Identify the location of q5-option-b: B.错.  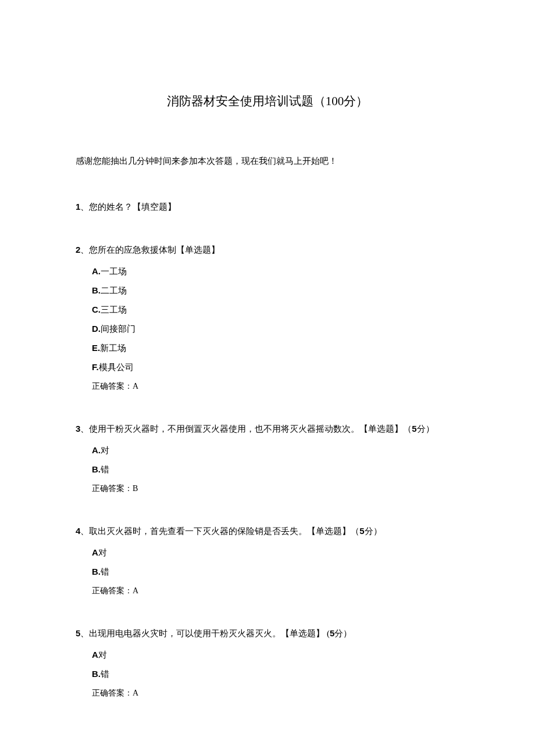
(276, 674).